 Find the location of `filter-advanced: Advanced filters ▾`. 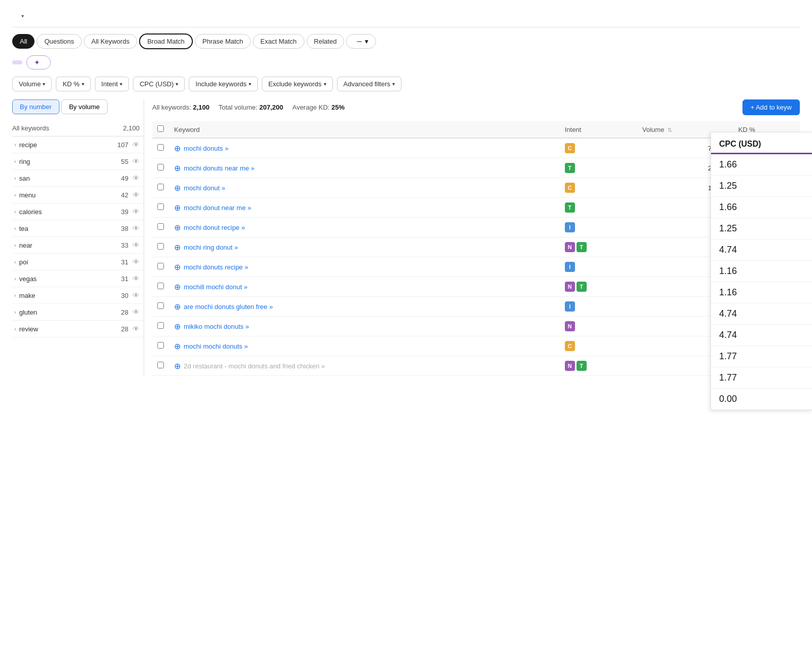

filter-advanced: Advanced filters ▾ is located at coordinates (369, 84).